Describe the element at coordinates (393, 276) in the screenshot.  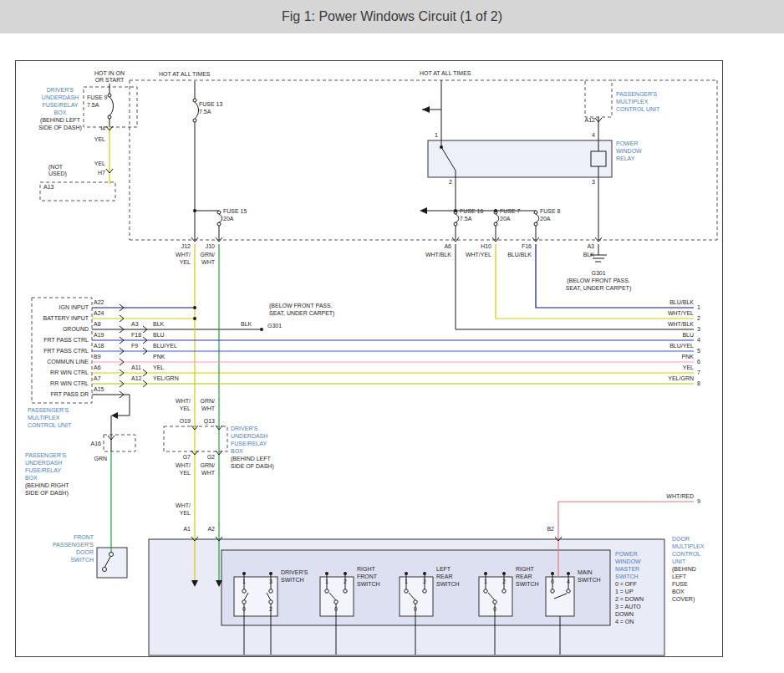
I see `wires-navy` at that location.